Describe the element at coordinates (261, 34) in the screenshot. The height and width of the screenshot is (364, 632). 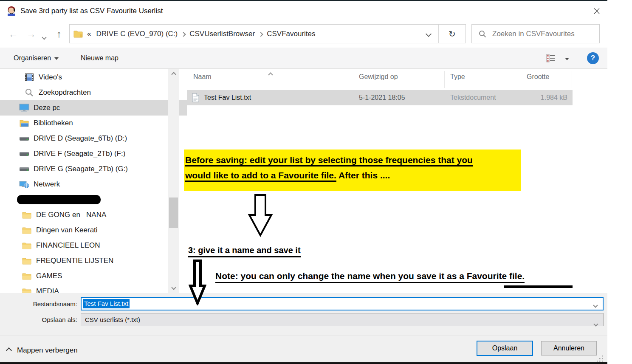
I see `breadcrumb-separator-icon` at that location.